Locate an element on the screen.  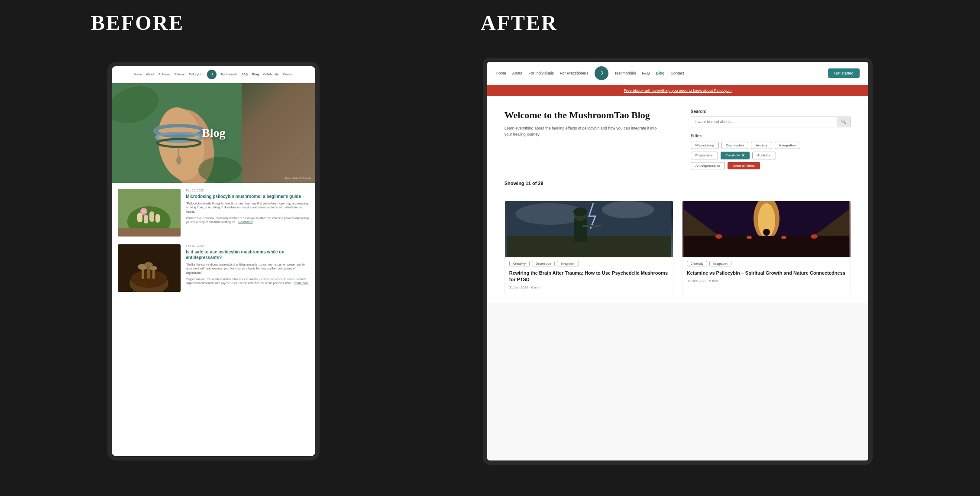
after-nav-blog: Blog is located at coordinates (660, 73).